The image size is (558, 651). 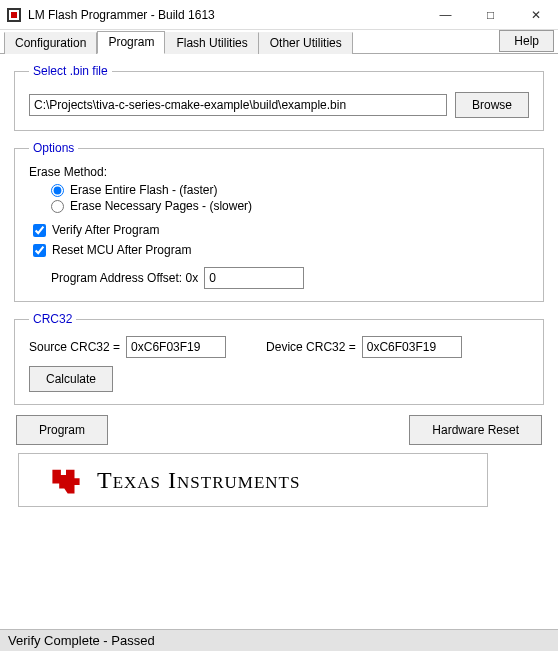 I want to click on erase-method-label: Erase Method:, so click(x=279, y=172).